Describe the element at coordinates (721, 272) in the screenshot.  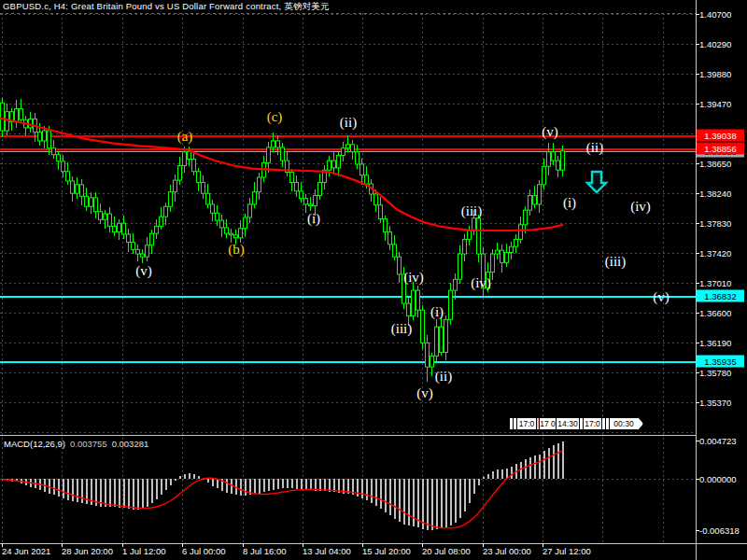
I see `price-axis` at that location.